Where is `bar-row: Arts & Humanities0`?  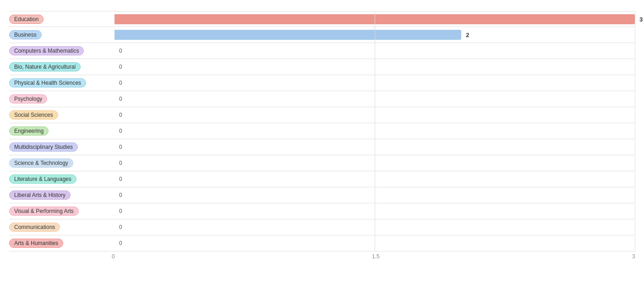
bar-row: Arts & Humanities0 is located at coordinates (322, 244).